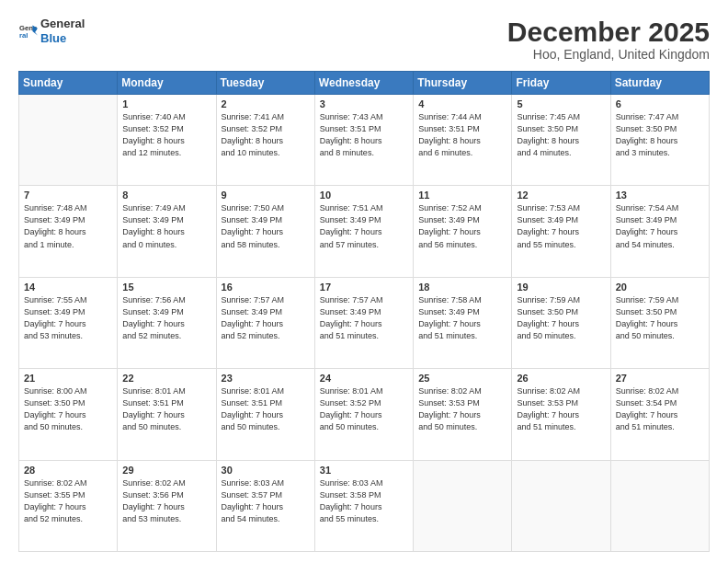  I want to click on day-number: 5, so click(561, 104).